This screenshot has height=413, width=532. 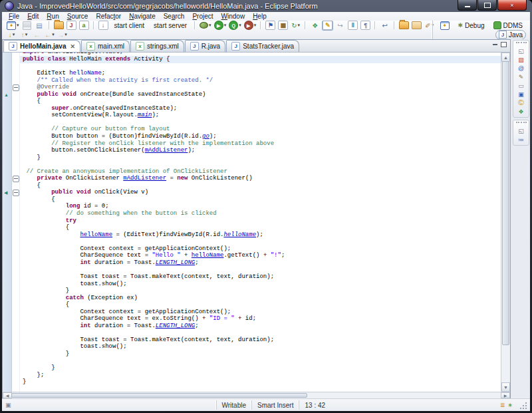 What do you see at coordinates (233, 16) in the screenshot?
I see `menu-window: Window` at bounding box center [233, 16].